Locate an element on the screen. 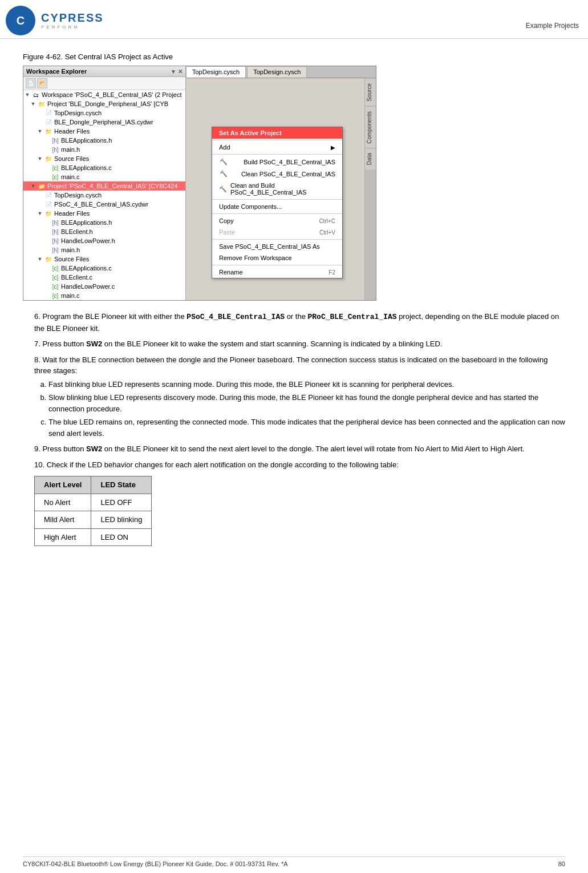 The height and width of the screenshot is (873, 588). proj1-hdr-main-label: main.h is located at coordinates (71, 149).